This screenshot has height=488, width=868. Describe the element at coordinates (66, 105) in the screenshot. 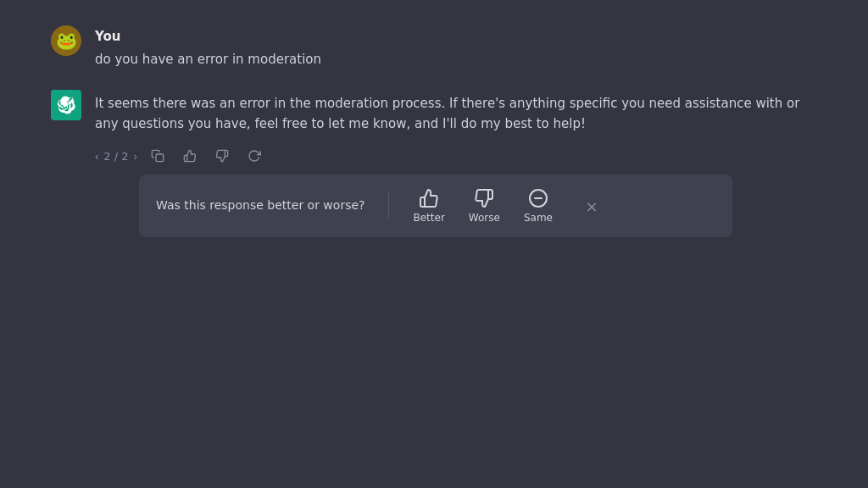

I see `gpt-avatar` at that location.